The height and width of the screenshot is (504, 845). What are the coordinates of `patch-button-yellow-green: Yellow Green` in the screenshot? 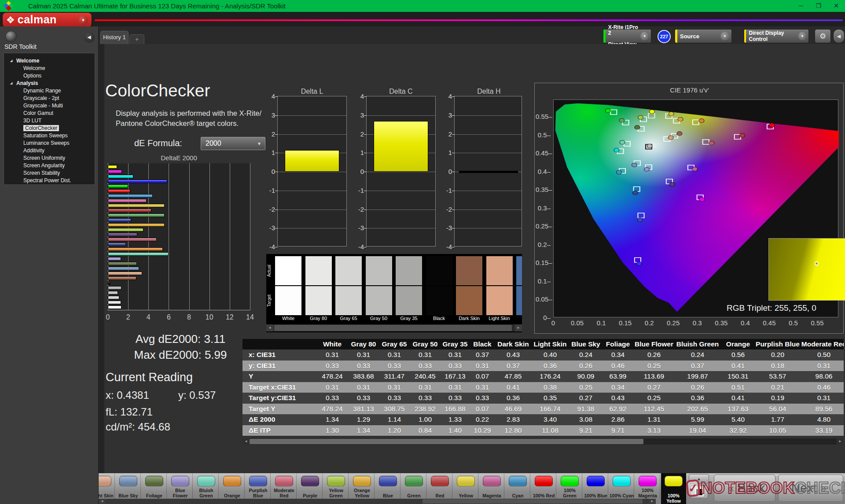 It's located at (336, 486).